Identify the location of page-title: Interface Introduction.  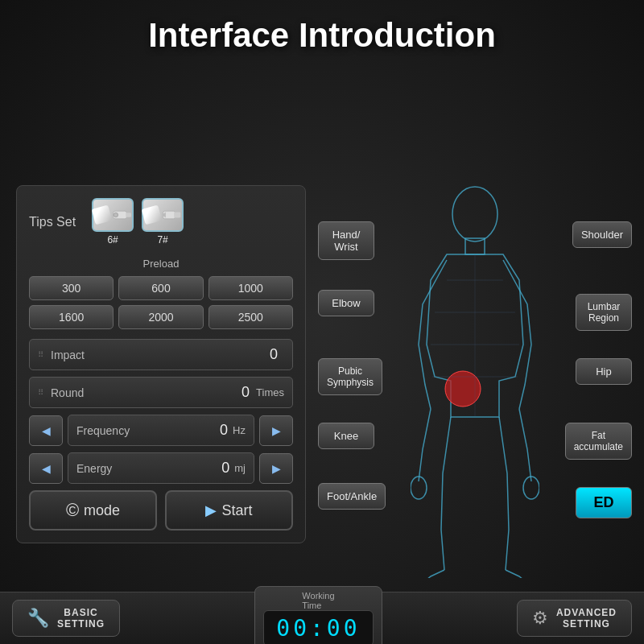
(322, 35).